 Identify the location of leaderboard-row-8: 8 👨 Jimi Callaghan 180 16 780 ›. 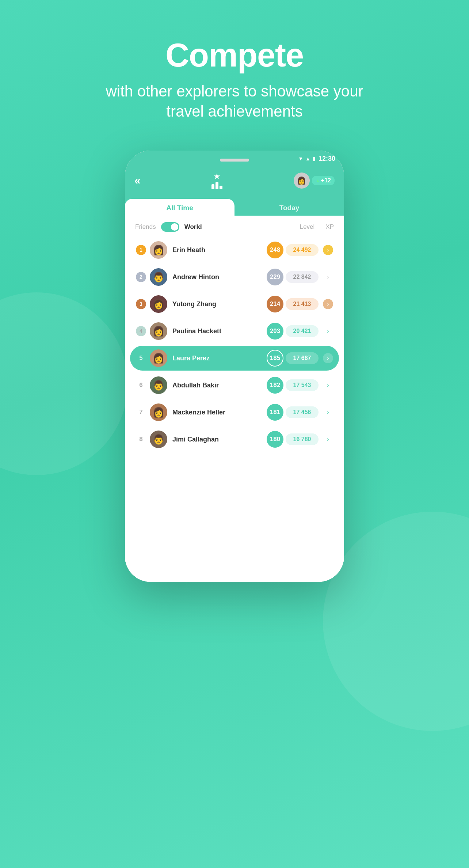
(234, 439).